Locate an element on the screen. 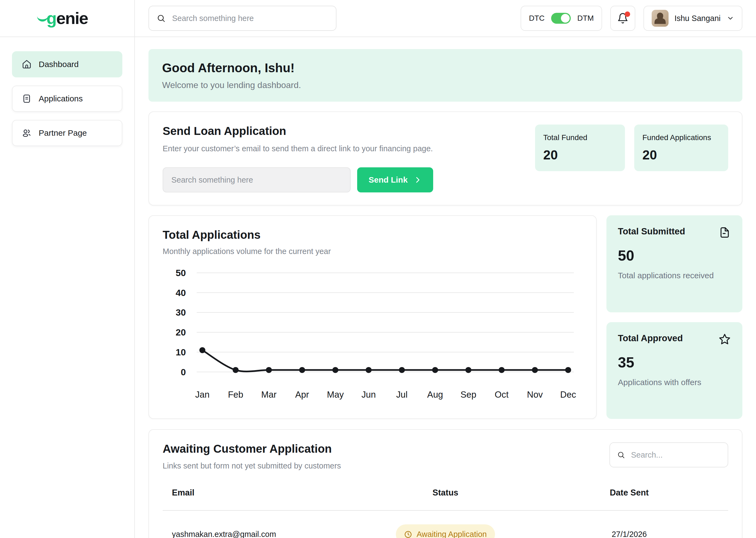 The height and width of the screenshot is (538, 756). row-email: yashmakan.extra@gmail.com is located at coordinates (262, 534).